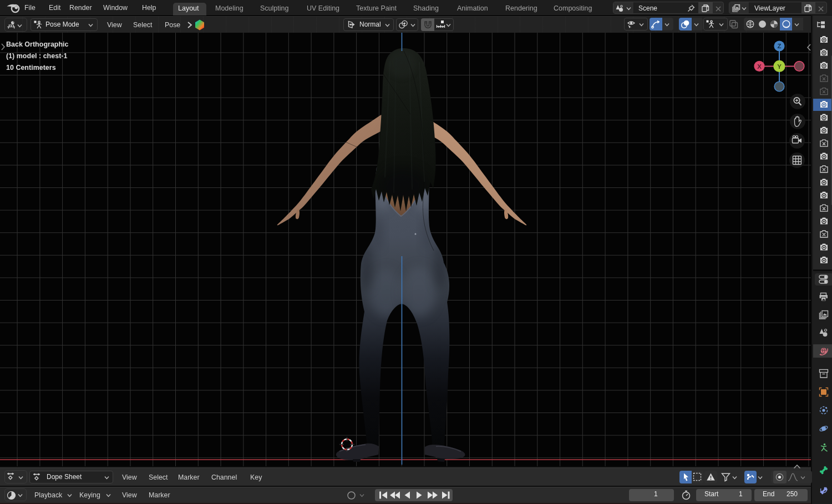 The image size is (832, 504). I want to click on svg-text: 10 Centimeters, so click(31, 68).